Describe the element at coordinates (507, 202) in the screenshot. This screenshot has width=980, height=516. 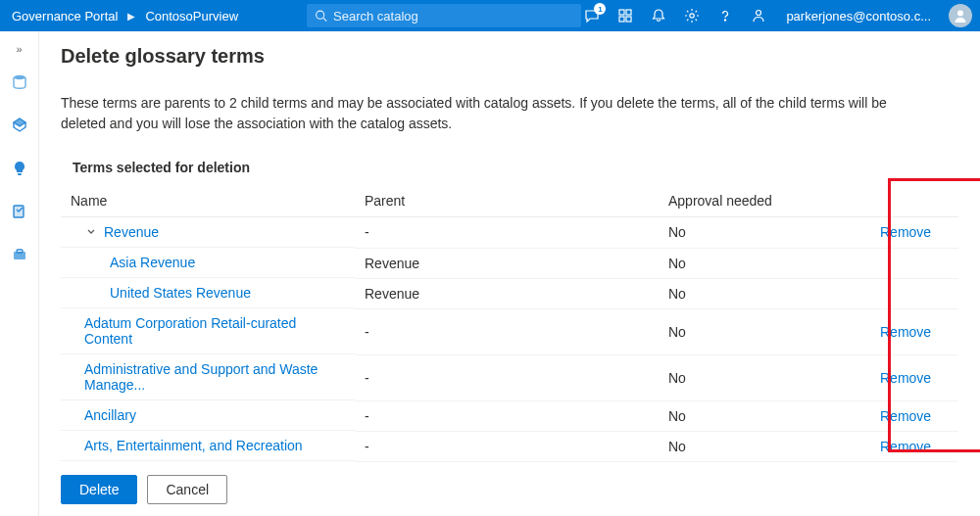
I see `col-parent: Parent` at that location.